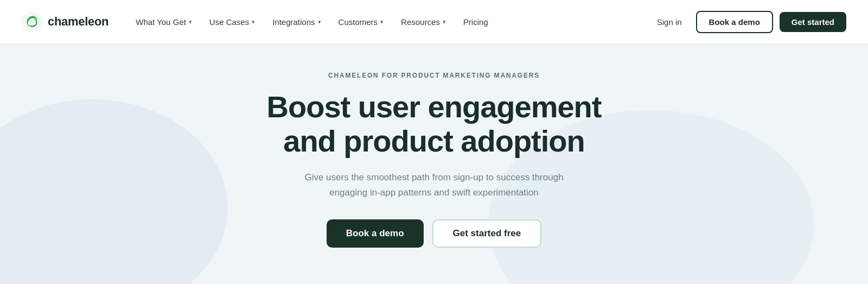  Describe the element at coordinates (311, 22) in the screenshot. I see `nav-links: What You Get ▾ Use Cases ▾ Integrations …` at that location.